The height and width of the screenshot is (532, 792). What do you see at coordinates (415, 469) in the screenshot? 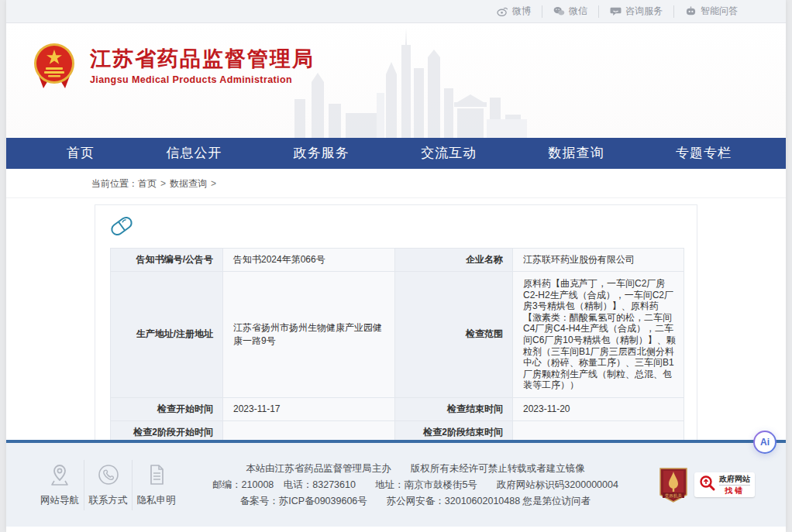
I see `footer-line-host: 本站由江苏省药品监督管理局主办 版权所有未经许可禁止转载或者建立镜像` at bounding box center [415, 469].